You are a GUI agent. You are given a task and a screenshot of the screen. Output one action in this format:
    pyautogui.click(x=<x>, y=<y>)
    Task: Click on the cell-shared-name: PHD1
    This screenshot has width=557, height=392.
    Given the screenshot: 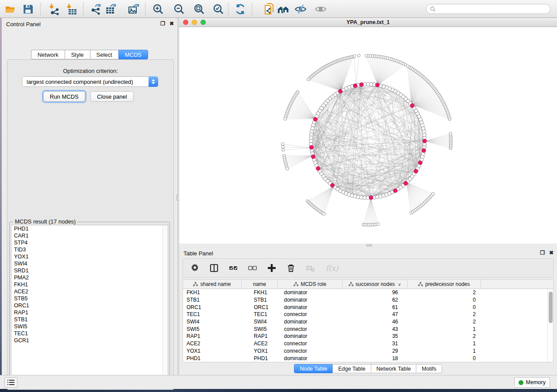 What is the action you would take?
    pyautogui.click(x=212, y=358)
    